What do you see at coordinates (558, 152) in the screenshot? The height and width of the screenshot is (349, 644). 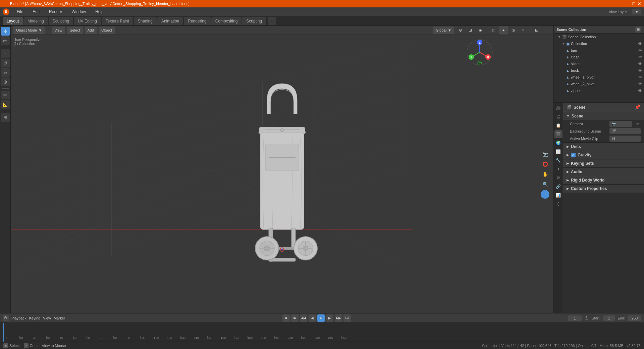 I see `prop-object-icon: ⬜` at bounding box center [558, 152].